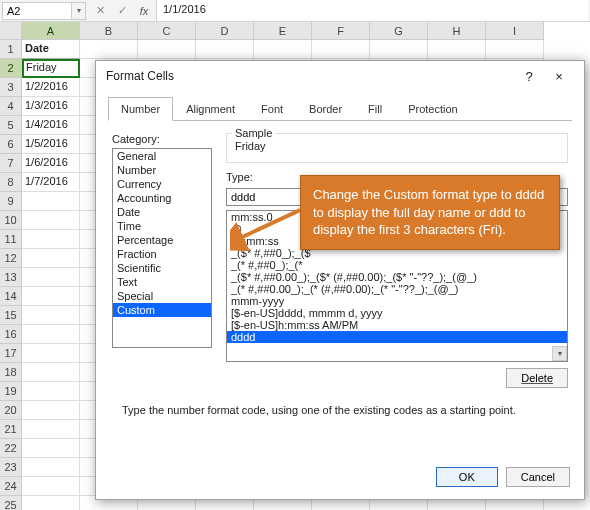 Image resolution: width=590 pixels, height=510 pixels. Describe the element at coordinates (375, 109) in the screenshot. I see `tab-fill: Fill` at that location.